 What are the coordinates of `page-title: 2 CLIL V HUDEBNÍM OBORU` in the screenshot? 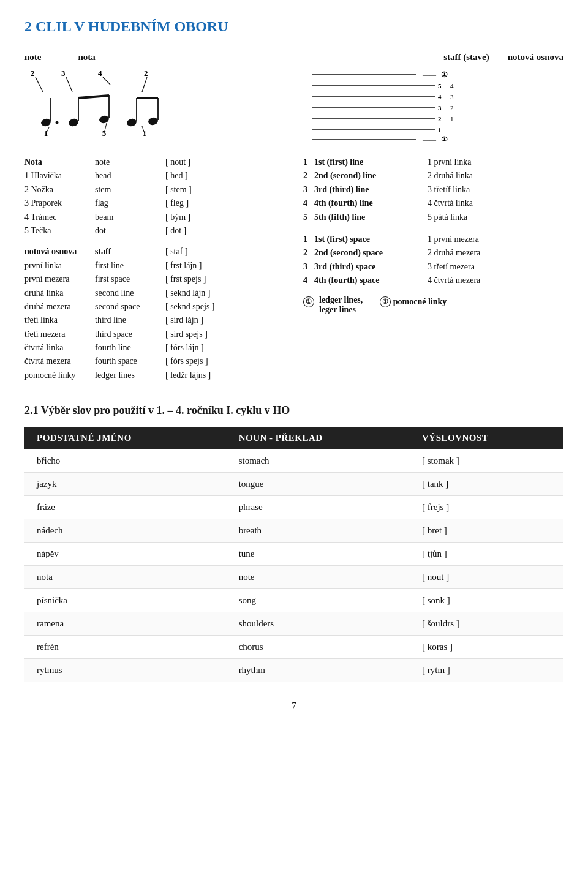 It's located at (294, 27).